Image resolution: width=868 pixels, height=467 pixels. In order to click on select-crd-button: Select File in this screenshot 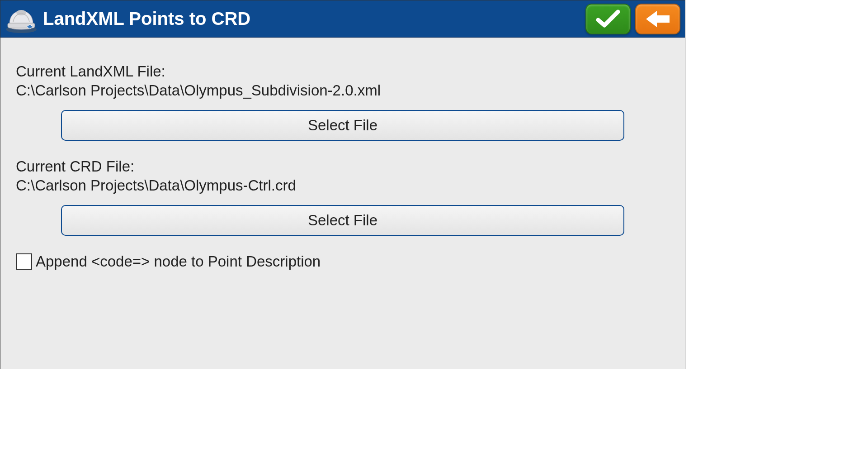, I will do `click(343, 220)`.